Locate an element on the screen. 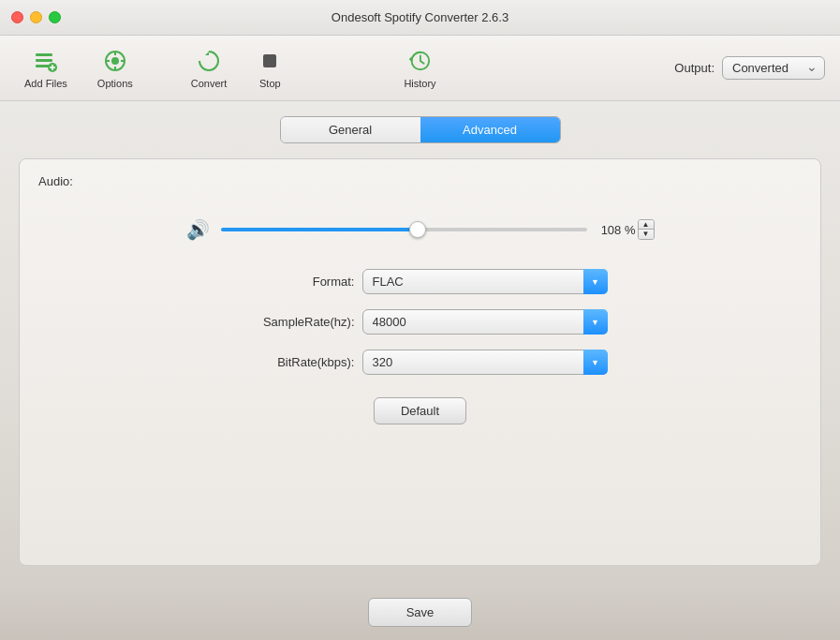  sample-rate-row: SampleRate(hz): 8000 11025 22050 44100 4… is located at coordinates (420, 322).